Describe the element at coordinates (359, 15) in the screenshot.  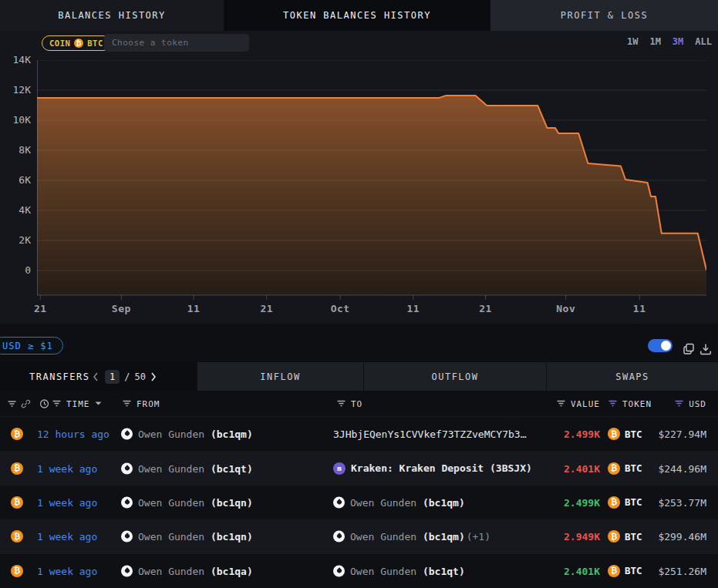
I see `top-tab-bar: BALANCES HISTORY TOKEN BALANCES HISTORY …` at that location.